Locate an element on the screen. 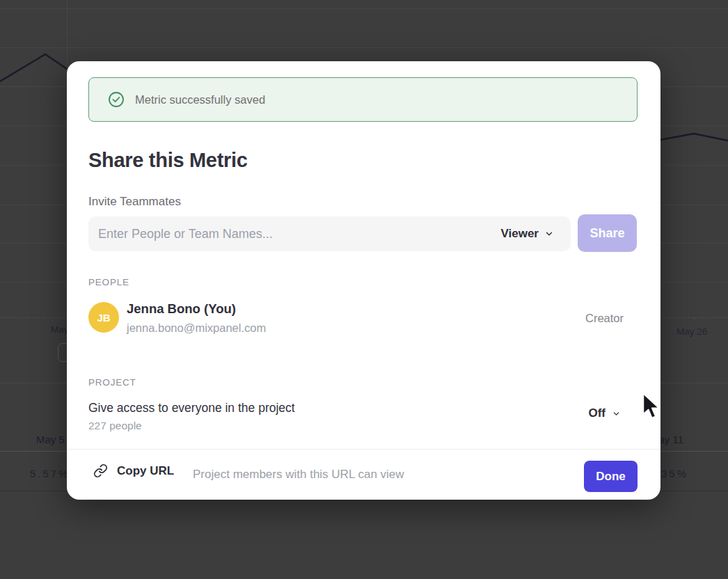 This screenshot has width=728, height=579. axis-label-may-26: May 26 is located at coordinates (692, 331).